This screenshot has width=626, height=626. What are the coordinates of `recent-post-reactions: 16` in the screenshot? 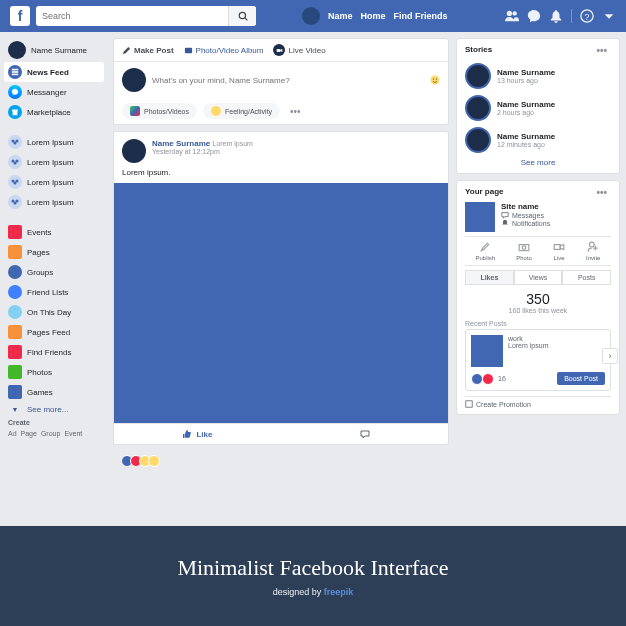 It's located at (488, 379).